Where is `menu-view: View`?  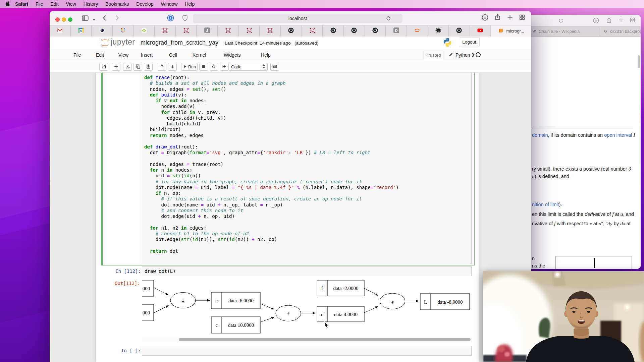
menu-view: View is located at coordinates (71, 4).